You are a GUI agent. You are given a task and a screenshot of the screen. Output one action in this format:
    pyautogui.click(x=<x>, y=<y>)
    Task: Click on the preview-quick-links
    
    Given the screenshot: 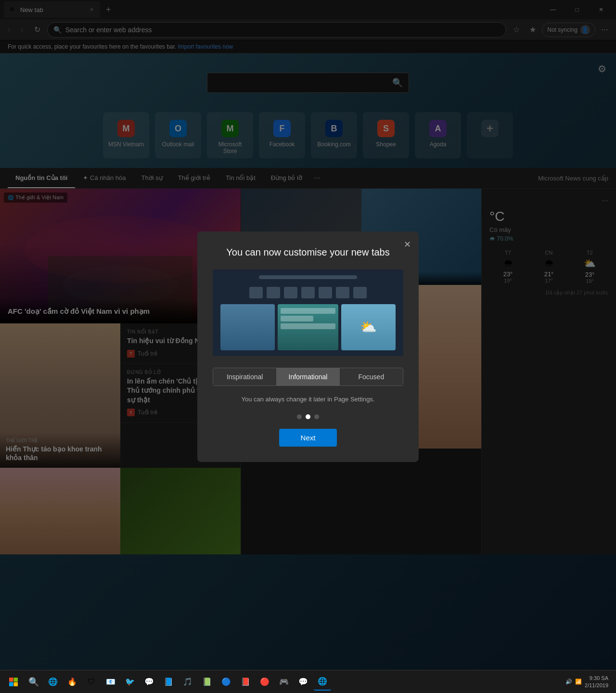 What is the action you would take?
    pyautogui.click(x=308, y=293)
    